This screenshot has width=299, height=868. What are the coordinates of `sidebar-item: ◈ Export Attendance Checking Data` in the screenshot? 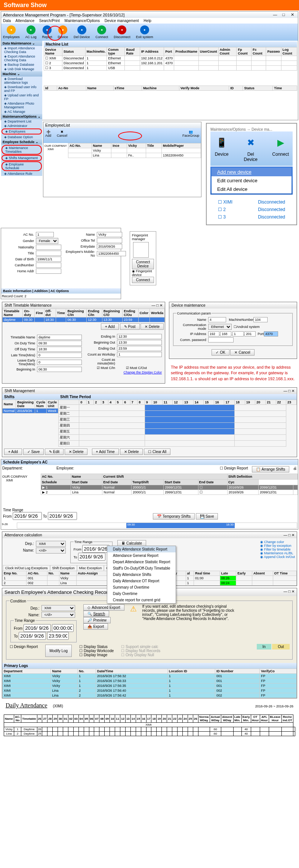 It's located at (22, 58).